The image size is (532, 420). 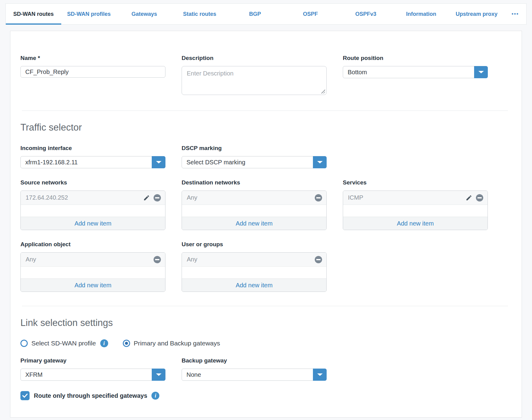 I want to click on description-field-group: Description, so click(x=254, y=75).